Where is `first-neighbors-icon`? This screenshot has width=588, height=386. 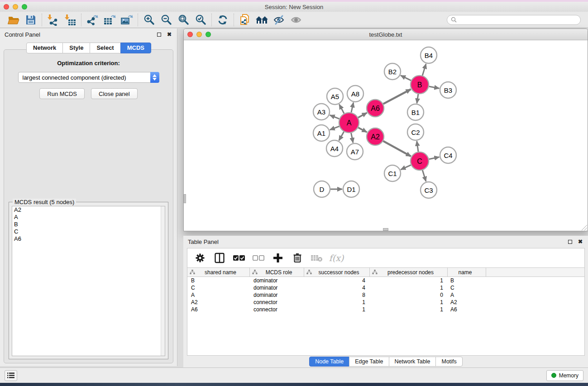 first-neighbors-icon is located at coordinates (262, 20).